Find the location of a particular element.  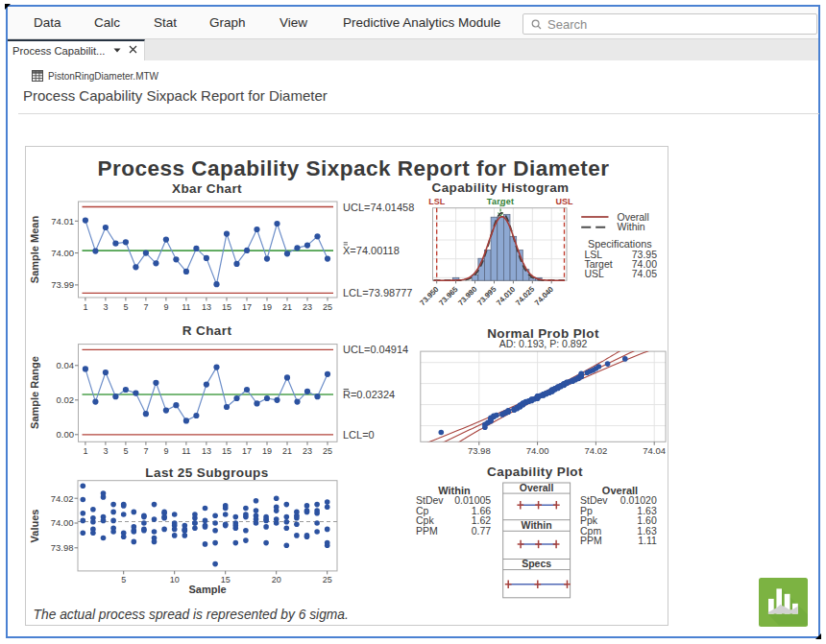

svg-text: 10 is located at coordinates (175, 580).